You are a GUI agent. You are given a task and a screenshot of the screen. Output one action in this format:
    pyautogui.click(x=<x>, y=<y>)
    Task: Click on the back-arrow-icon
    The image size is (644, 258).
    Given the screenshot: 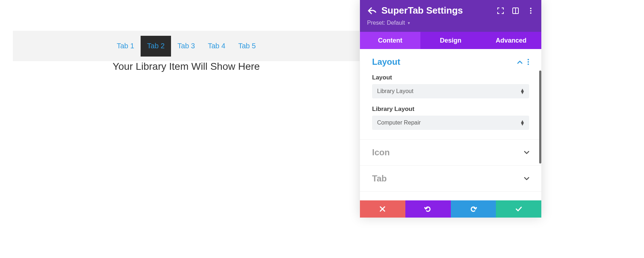 What is the action you would take?
    pyautogui.click(x=372, y=11)
    